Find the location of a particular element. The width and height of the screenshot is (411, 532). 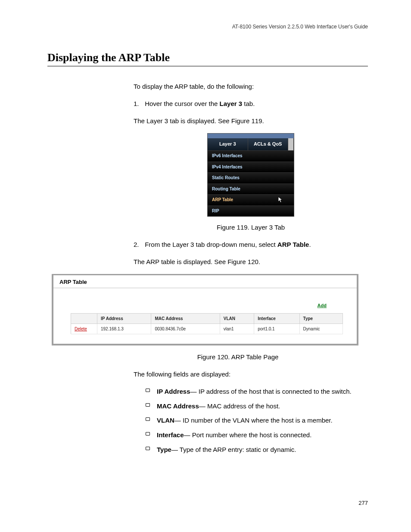

tab-layer3: Layer 3 is located at coordinates (228, 144).